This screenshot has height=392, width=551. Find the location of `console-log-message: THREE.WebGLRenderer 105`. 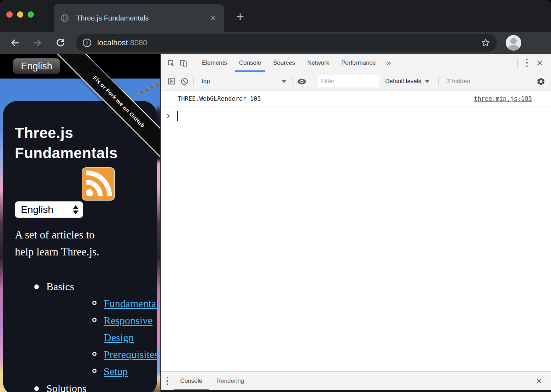

console-log-message: THREE.WebGLRenderer 105 is located at coordinates (326, 99).